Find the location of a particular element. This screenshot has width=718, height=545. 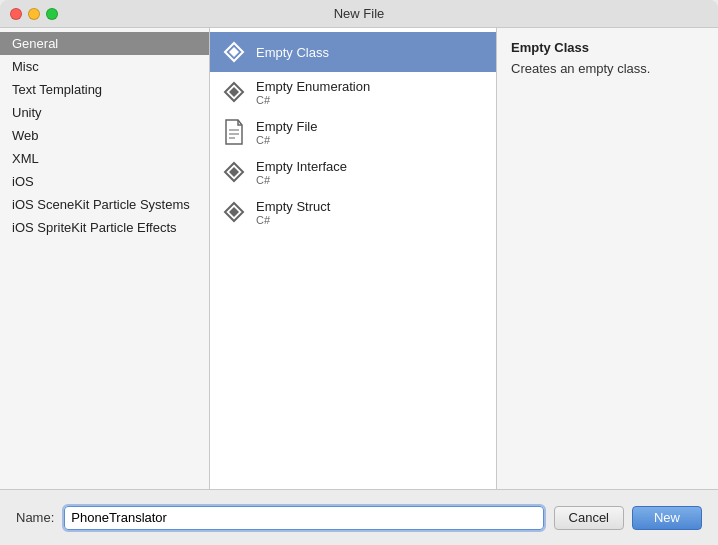

minimize-button is located at coordinates (34, 14).